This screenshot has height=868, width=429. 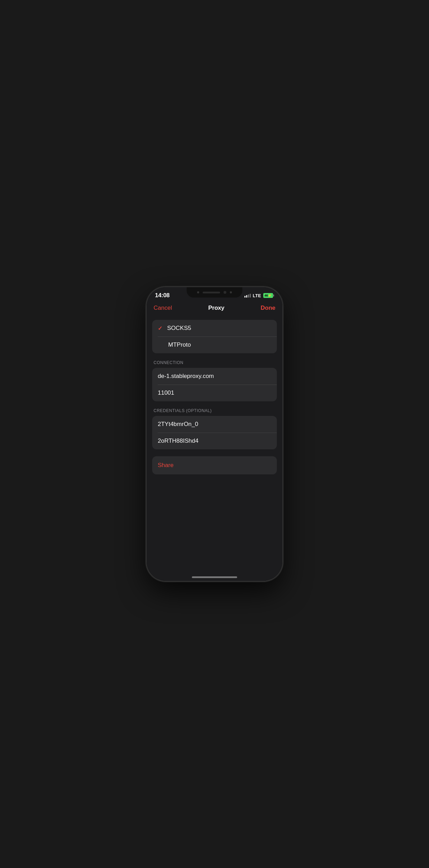 What do you see at coordinates (214, 433) in the screenshot?
I see `credentials-card` at bounding box center [214, 433].